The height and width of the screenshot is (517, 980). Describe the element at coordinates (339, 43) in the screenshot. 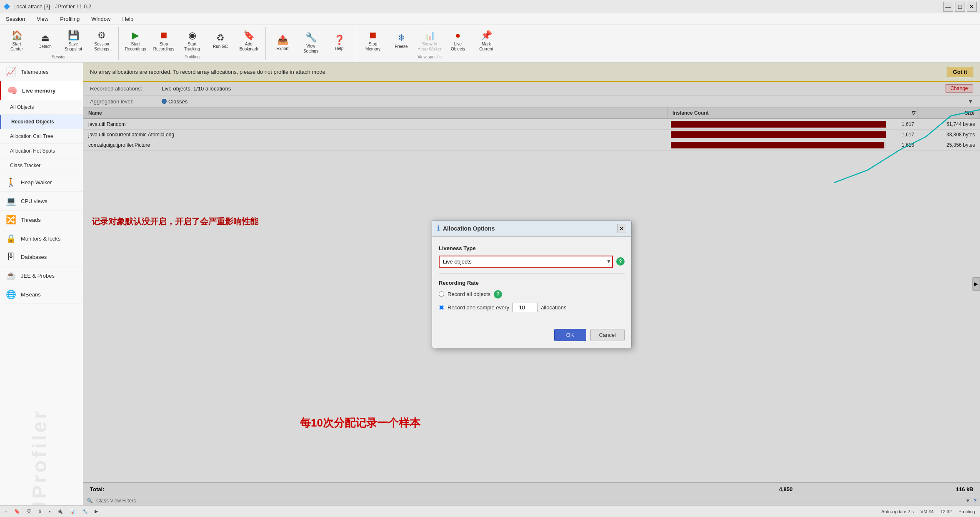

I see `help-button: ❓ Help` at that location.